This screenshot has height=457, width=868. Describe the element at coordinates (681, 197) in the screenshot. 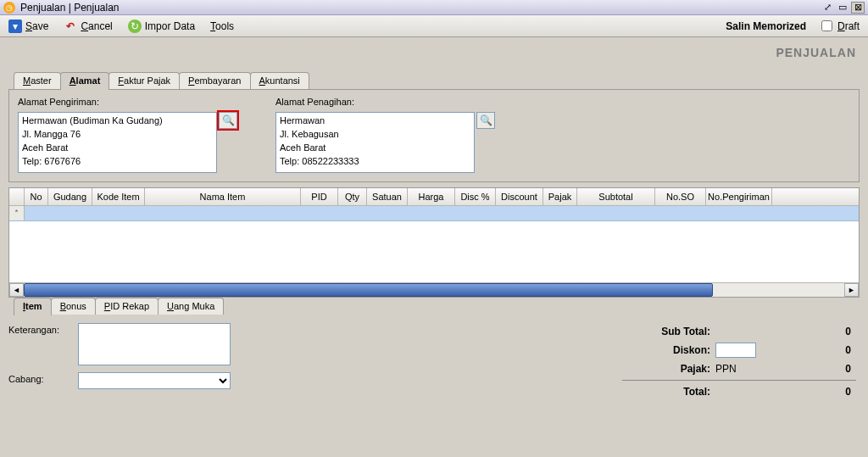

I see `col-no-so: No.SO` at that location.